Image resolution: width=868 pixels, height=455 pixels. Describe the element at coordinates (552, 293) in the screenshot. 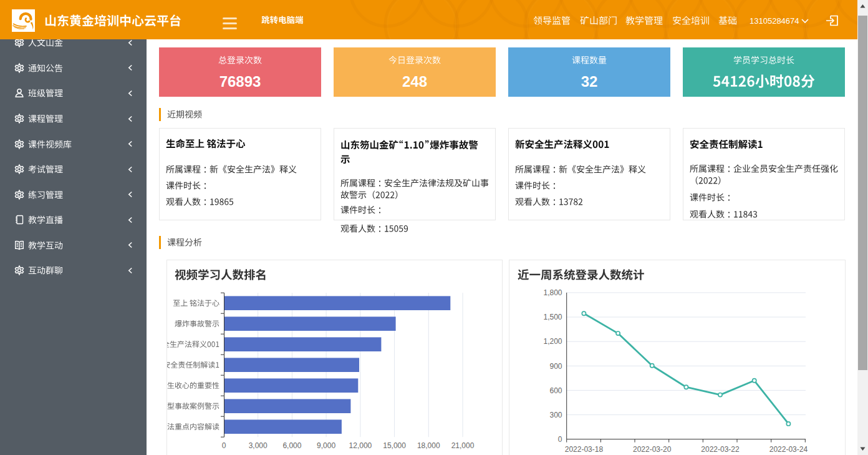

I see `svg-text: 1,800` at that location.